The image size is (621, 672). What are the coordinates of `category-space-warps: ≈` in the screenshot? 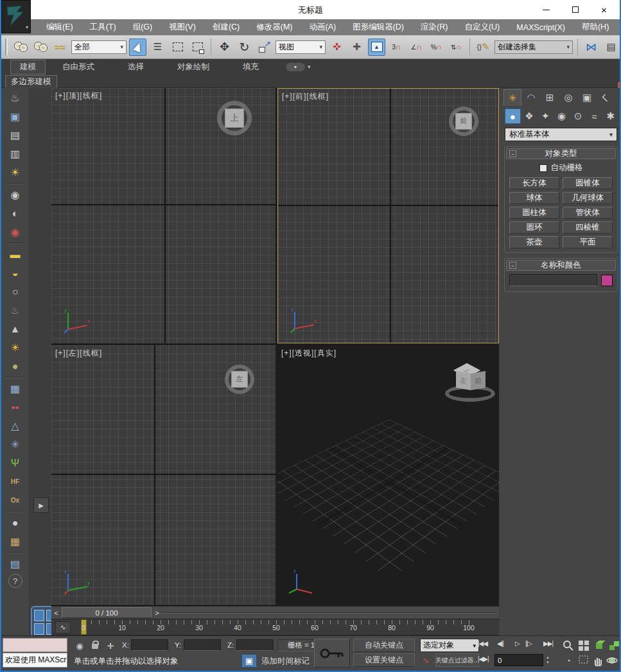 It's located at (594, 116).